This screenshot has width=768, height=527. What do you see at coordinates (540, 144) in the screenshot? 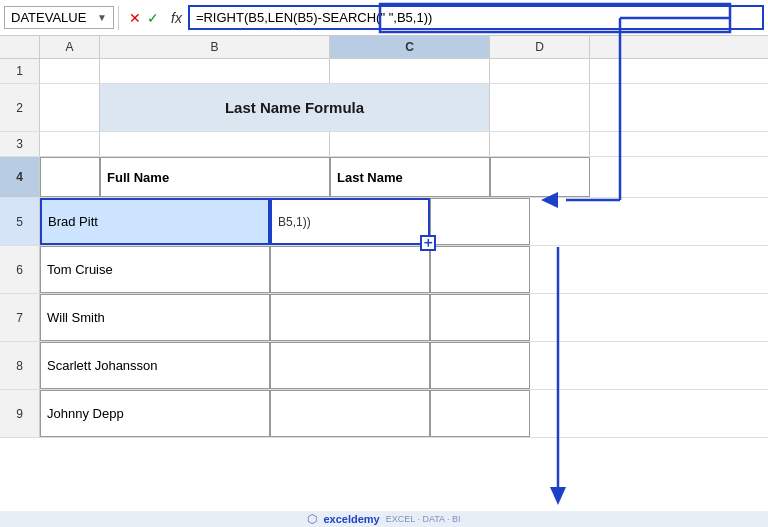
I see `cell-d3` at bounding box center [540, 144].